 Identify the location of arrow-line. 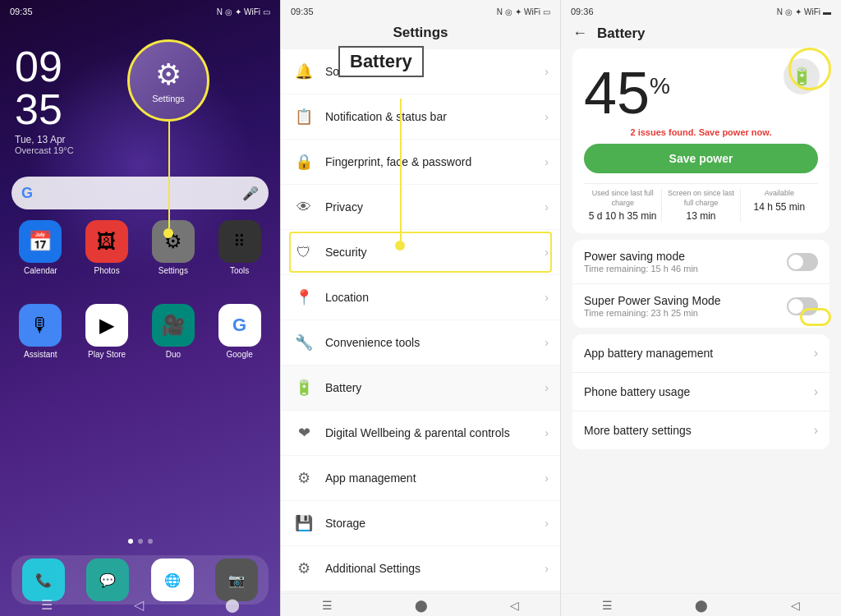
(169, 175).